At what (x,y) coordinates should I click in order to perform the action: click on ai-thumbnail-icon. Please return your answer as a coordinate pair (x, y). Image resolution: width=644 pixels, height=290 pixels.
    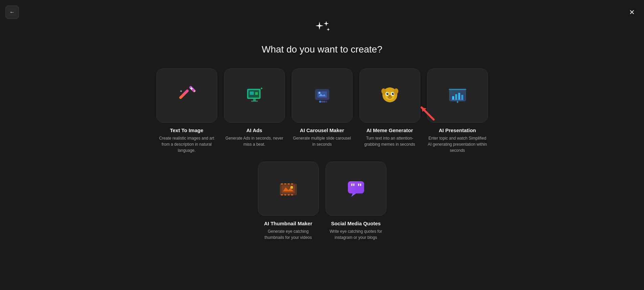
    Looking at the image, I should click on (288, 189).